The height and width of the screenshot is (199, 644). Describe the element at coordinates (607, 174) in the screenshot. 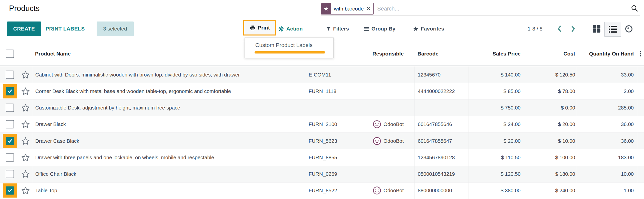

I see `quantity-on-hand-cell: 10.00` at that location.